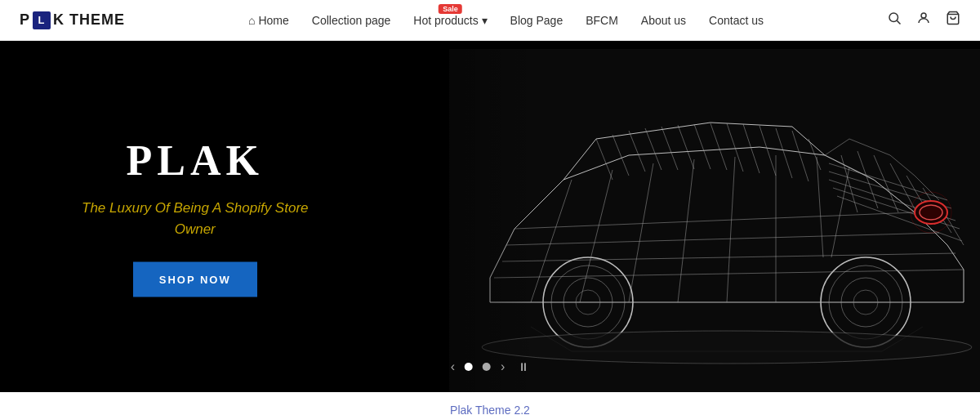 The height and width of the screenshot is (415, 980). Describe the element at coordinates (89, 20) in the screenshot. I see `logo-text-rest: K THEME` at that location.